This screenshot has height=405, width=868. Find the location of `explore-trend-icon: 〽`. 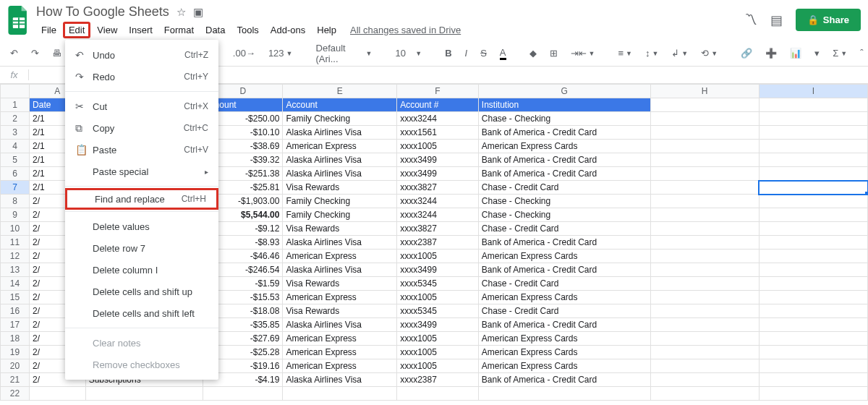

explore-trend-icon: 〽 is located at coordinates (751, 20).